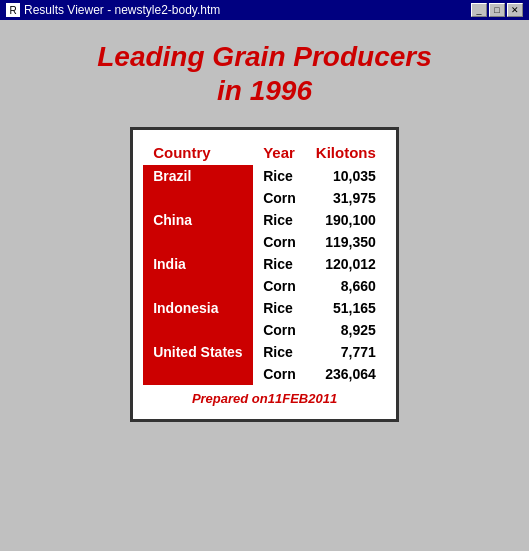 The image size is (529, 551). What do you see at coordinates (346, 152) in the screenshot?
I see `header-kilotons: Kilotons` at bounding box center [346, 152].